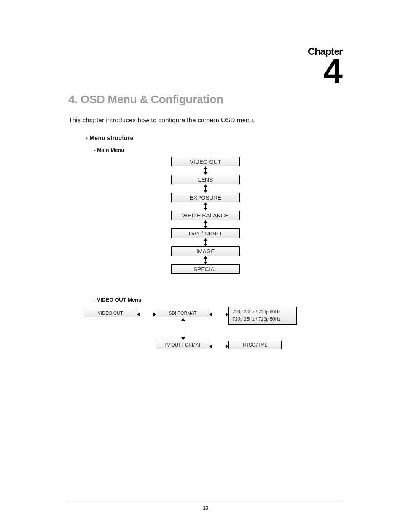 This screenshot has height=532, width=411. Describe the element at coordinates (218, 150) in the screenshot. I see `main-menu-heading: - Main Menu` at that location.